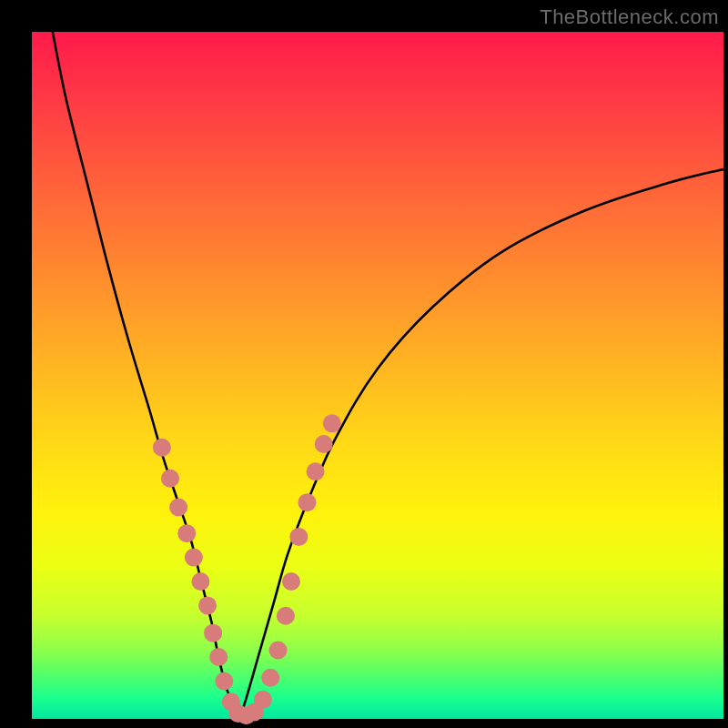 The image size is (728, 728). I want to click on markers-group, so click(248, 570).